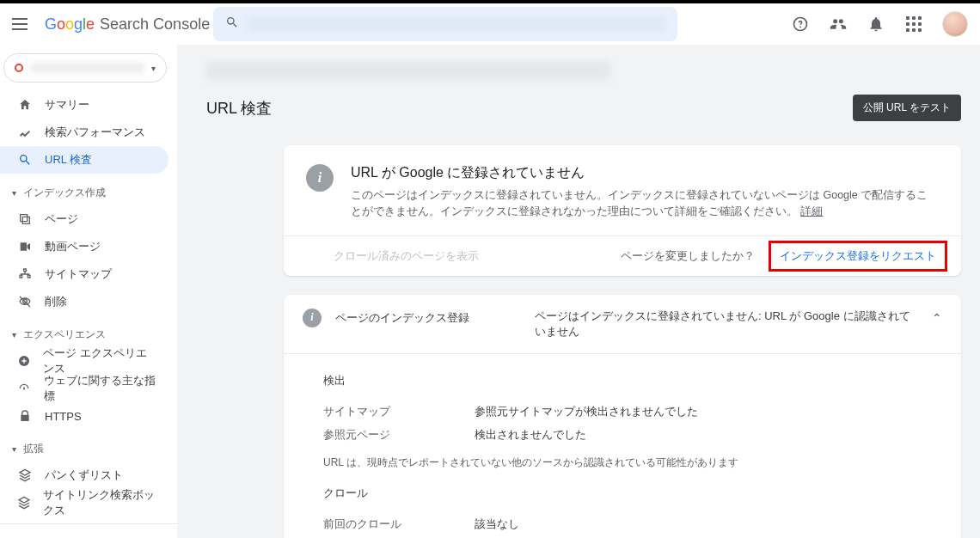  What do you see at coordinates (402, 317) in the screenshot?
I see `coverage-title: ページのインデックス登録` at bounding box center [402, 317].